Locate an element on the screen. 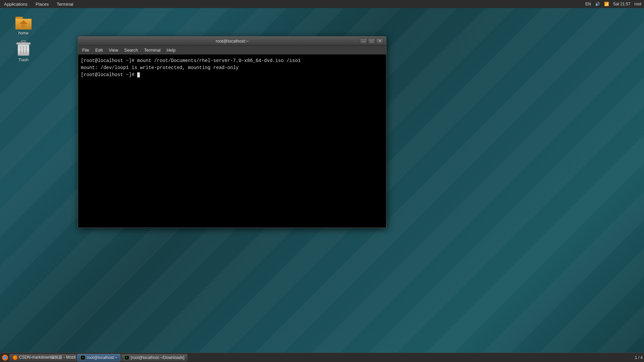 This screenshot has width=644, height=362. user-display: root is located at coordinates (638, 4).